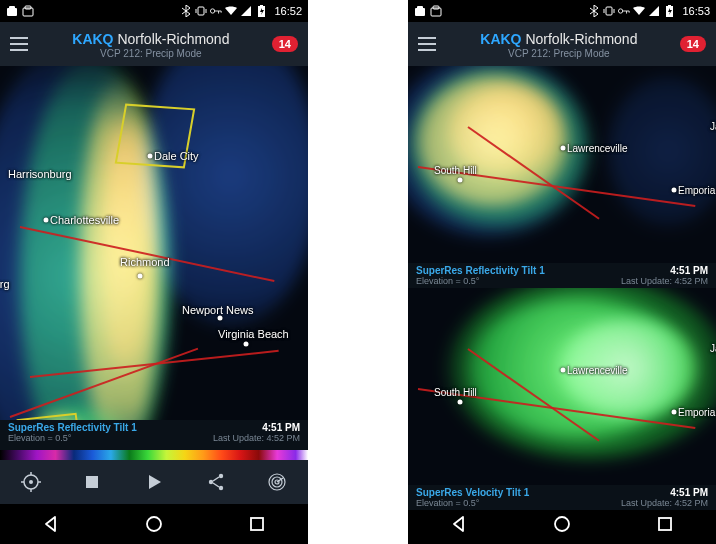 Image resolution: width=716 pixels, height=544 pixels. What do you see at coordinates (562, 276) in the screenshot?
I see `pane-info-bar-top: SuperRes Reflectivity Tilt 1 Elevation =…` at bounding box center [562, 276].